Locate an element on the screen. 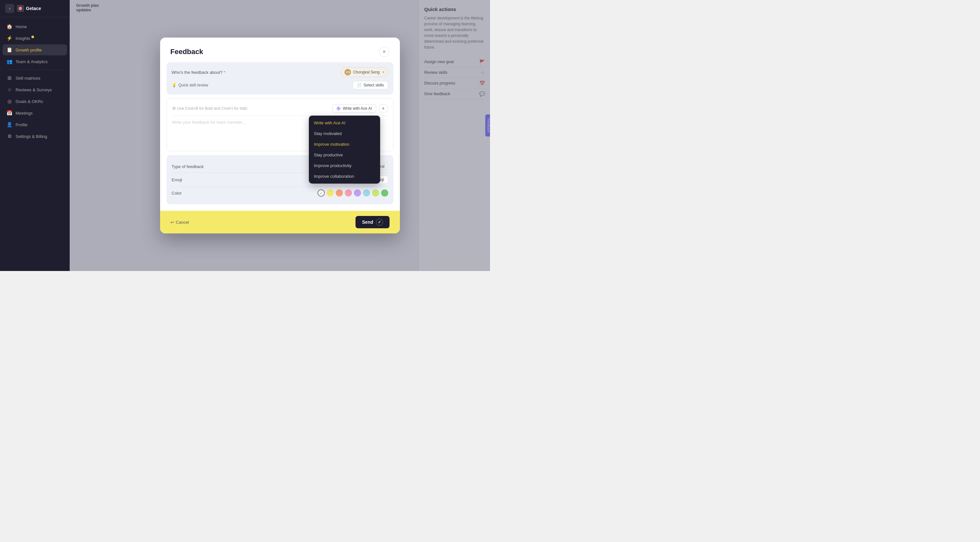  sidebar-item-insights: ⚡ Insights is located at coordinates (35, 38).